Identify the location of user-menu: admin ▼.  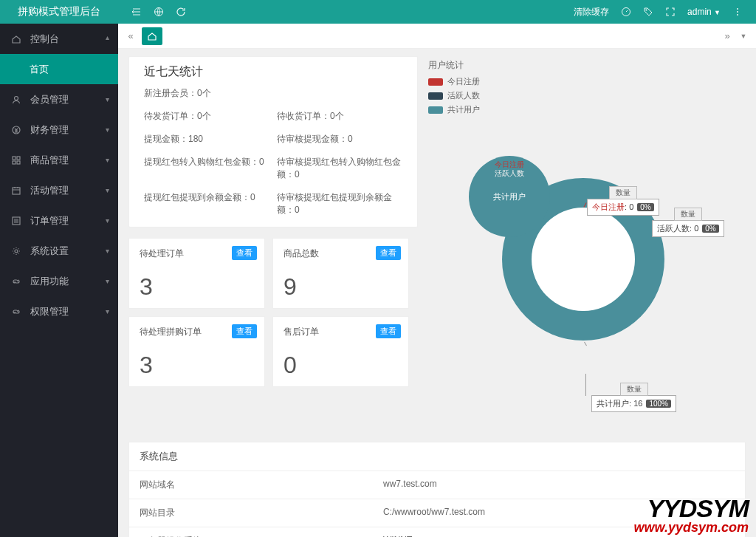
(704, 12).